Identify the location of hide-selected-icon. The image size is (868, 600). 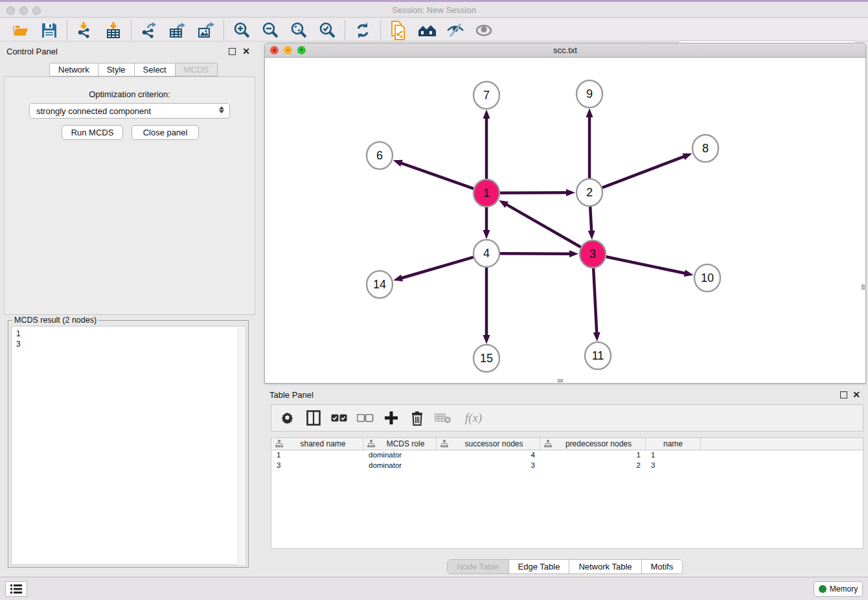
(455, 30).